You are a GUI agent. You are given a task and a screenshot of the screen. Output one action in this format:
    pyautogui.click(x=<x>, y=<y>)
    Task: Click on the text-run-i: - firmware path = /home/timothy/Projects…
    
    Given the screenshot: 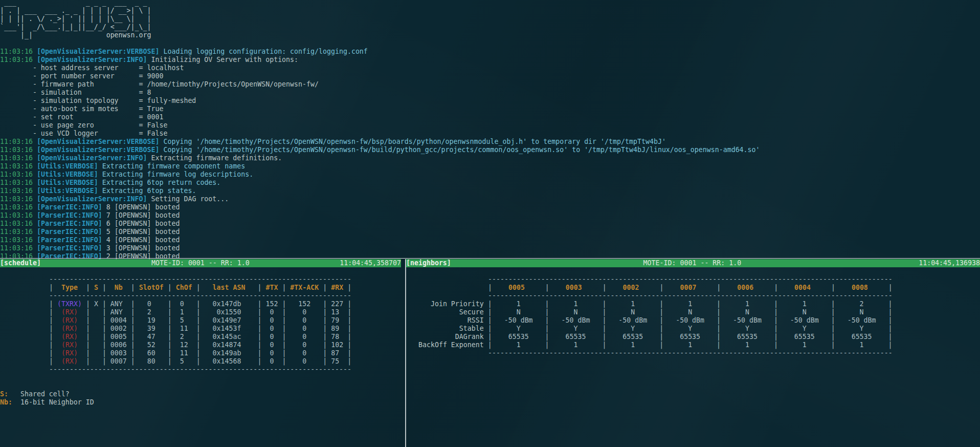 What is the action you would take?
    pyautogui.click(x=160, y=84)
    